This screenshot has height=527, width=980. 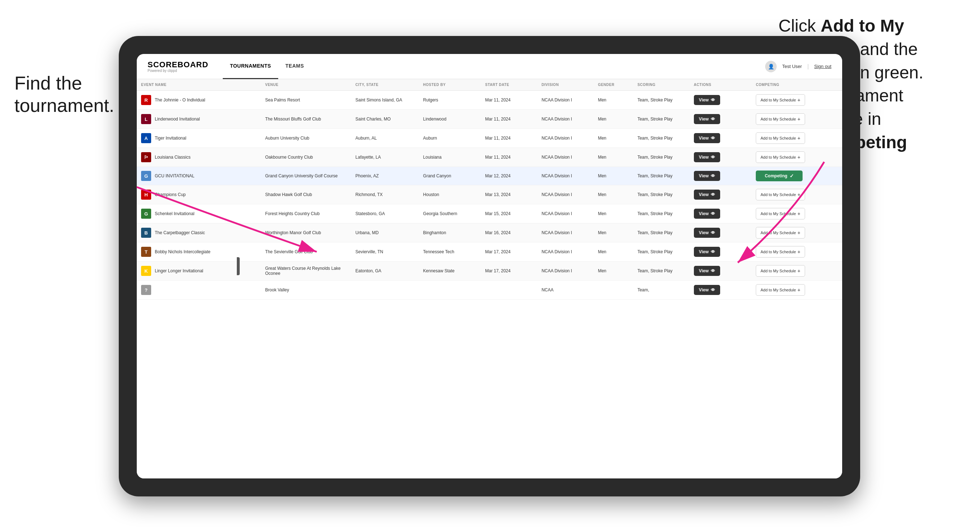 What do you see at coordinates (509, 119) in the screenshot?
I see `start-cell: Mar 11, 2024` at bounding box center [509, 119].